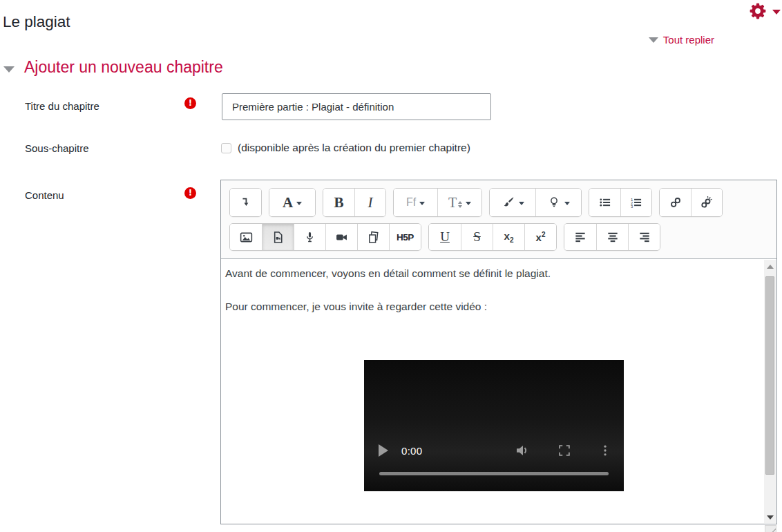 The height and width of the screenshot is (532, 782). What do you see at coordinates (354, 148) in the screenshot?
I see `subchapter-note: (disponible après la création du premier…` at bounding box center [354, 148].